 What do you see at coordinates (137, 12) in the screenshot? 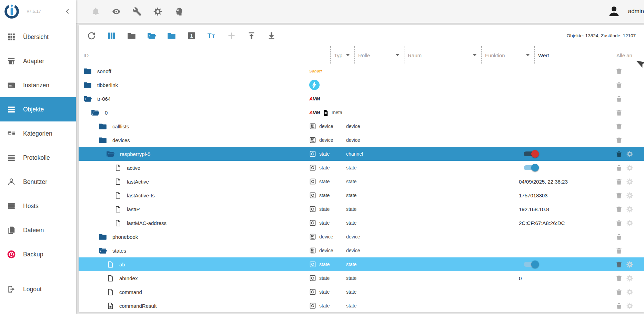
I see `build-wrench-icon` at bounding box center [137, 12].